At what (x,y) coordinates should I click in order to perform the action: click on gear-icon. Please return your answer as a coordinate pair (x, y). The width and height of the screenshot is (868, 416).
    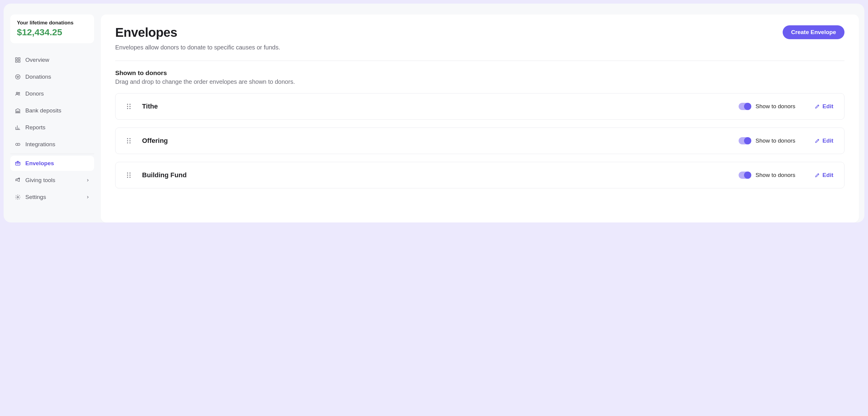
    Looking at the image, I should click on (18, 197).